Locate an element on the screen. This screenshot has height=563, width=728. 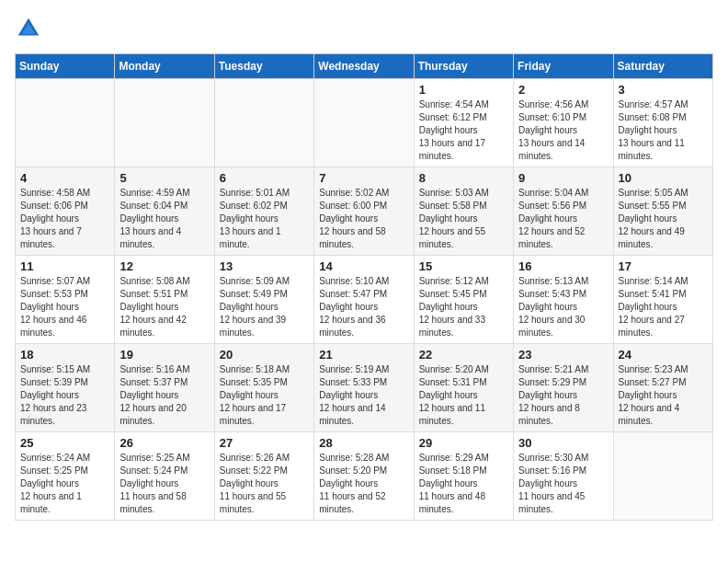
day-info: Sunrise: 4:56 AMSunset: 6:10 PMDaylight … is located at coordinates (563, 131).